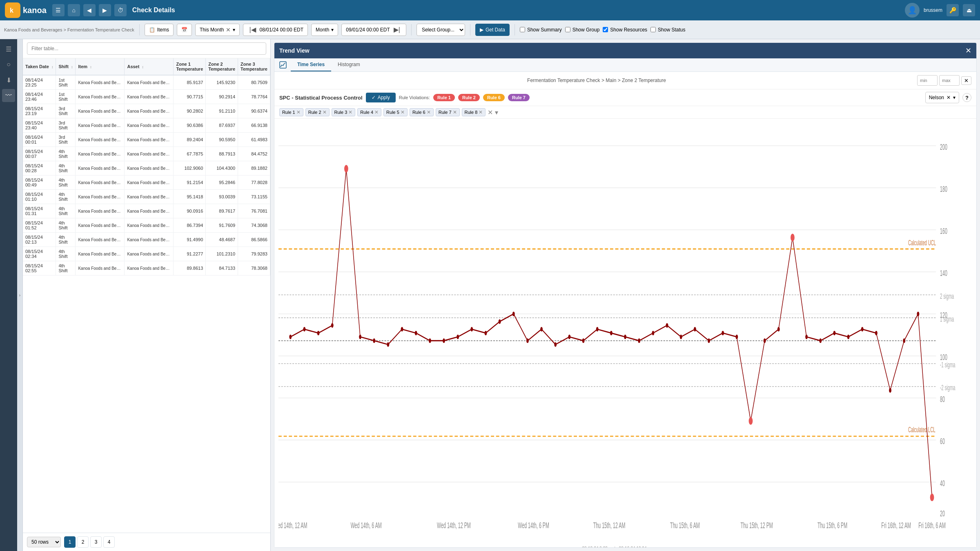  Describe the element at coordinates (625, 30) in the screenshot. I see `show-resources-group: Show Resources` at that location.